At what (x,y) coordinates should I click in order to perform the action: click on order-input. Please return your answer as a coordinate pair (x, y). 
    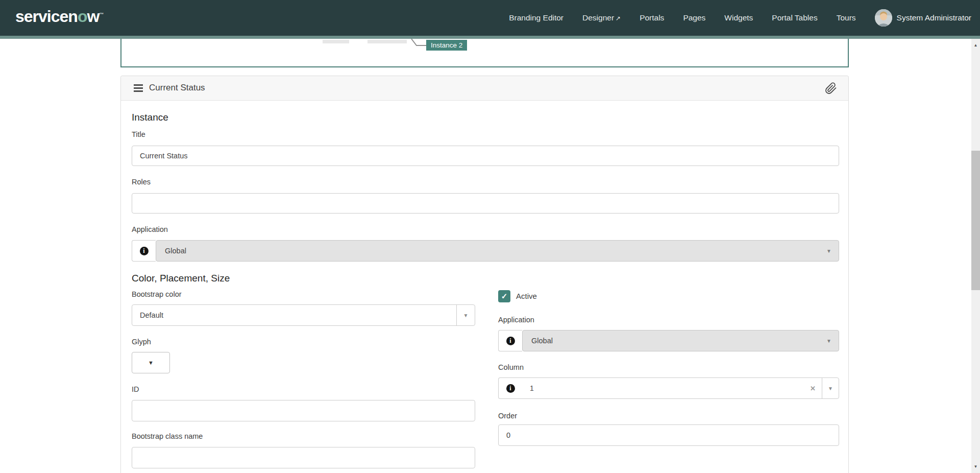
    Looking at the image, I should click on (669, 435).